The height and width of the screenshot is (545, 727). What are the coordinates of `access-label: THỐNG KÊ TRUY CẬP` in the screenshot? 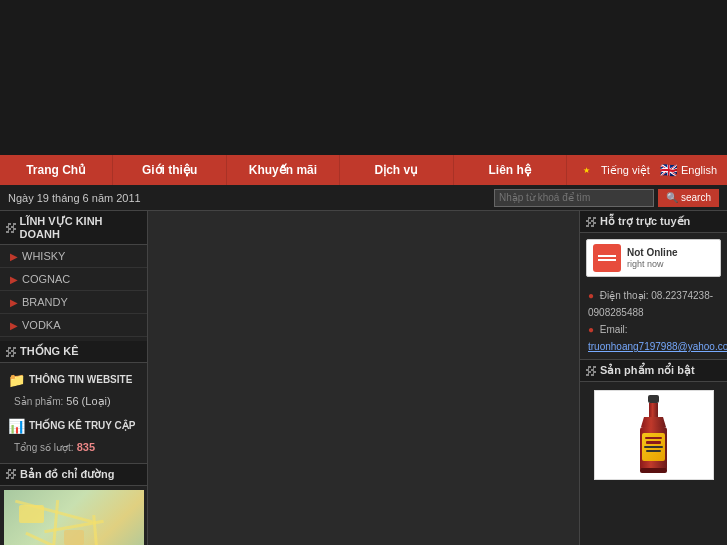 It's located at (82, 426).